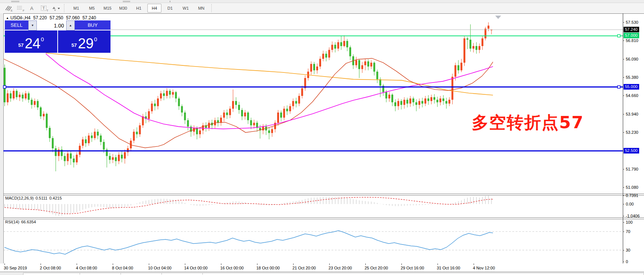  Describe the element at coordinates (628, 250) in the screenshot. I see `rsi-axis-label: 30` at that location.